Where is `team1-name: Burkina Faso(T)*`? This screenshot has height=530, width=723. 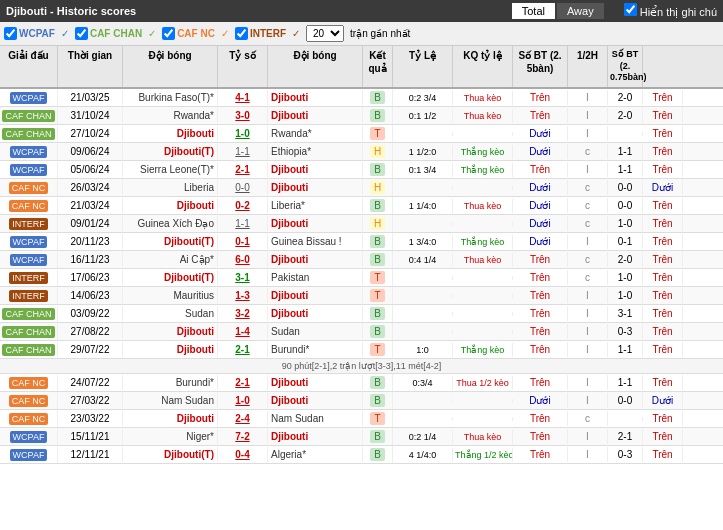 team1-name: Burkina Faso(T)* is located at coordinates (170, 98).